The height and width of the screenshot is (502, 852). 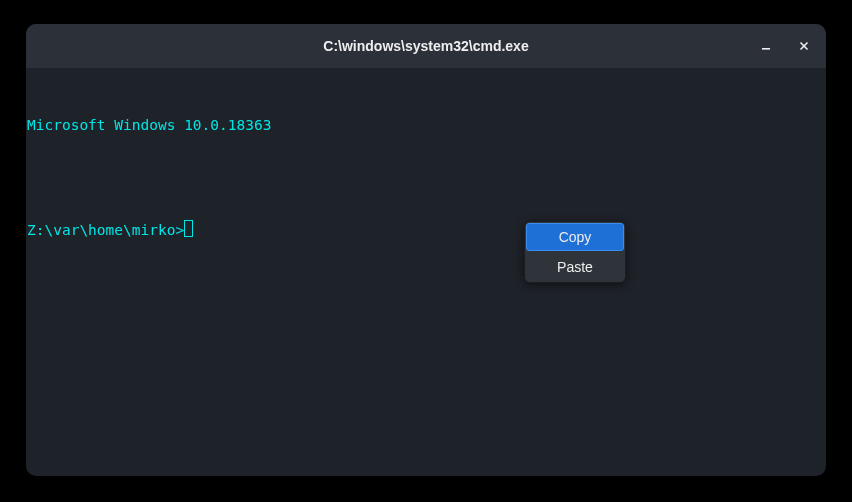 What do you see at coordinates (426, 126) in the screenshot?
I see `terminal-line: Microsoft Windows 10.0.18363` at bounding box center [426, 126].